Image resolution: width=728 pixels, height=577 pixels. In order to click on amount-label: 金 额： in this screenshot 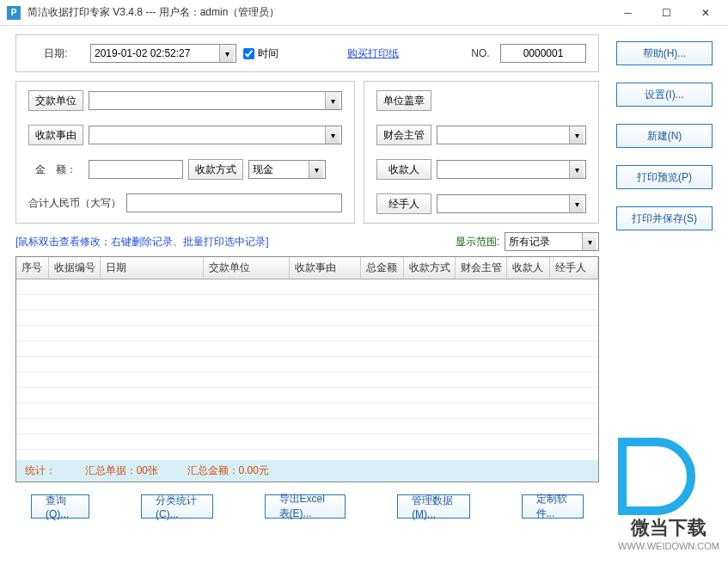, I will do `click(56, 170)`.